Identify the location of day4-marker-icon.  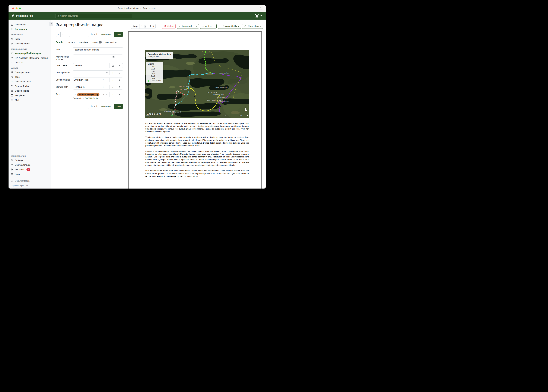
(149, 74).